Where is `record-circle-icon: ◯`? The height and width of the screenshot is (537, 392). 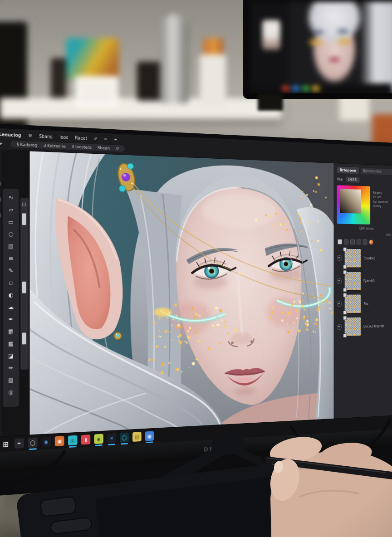 record-circle-icon: ◯ is located at coordinates (33, 443).